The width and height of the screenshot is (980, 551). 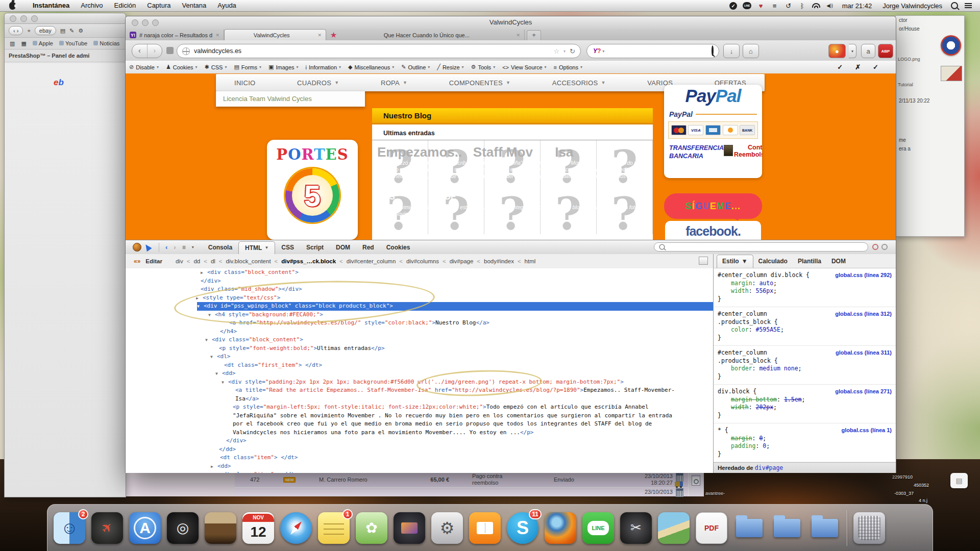 I want to click on book-icon: ▥, so click(x=12, y=44).